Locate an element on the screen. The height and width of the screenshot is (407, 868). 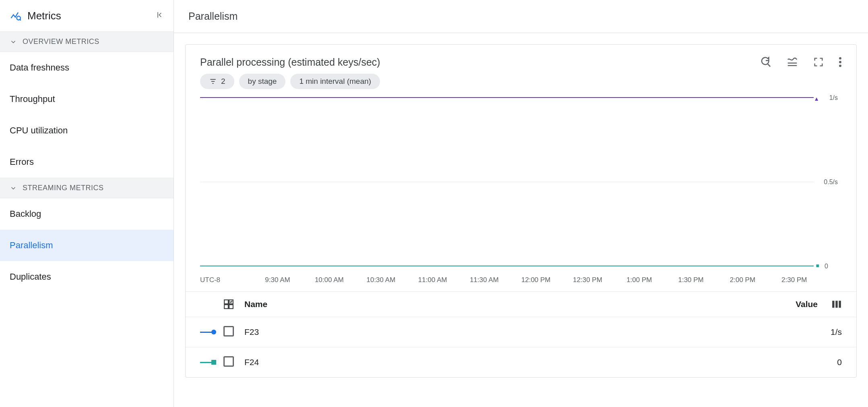
section-label: STREAMING METRICS is located at coordinates (63, 188).